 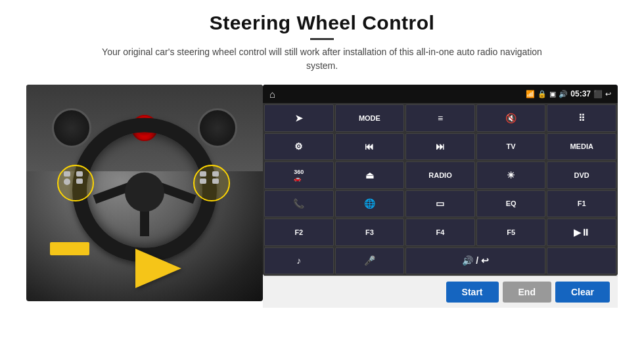 I want to click on btn-eject: ⏏, so click(x=370, y=175).